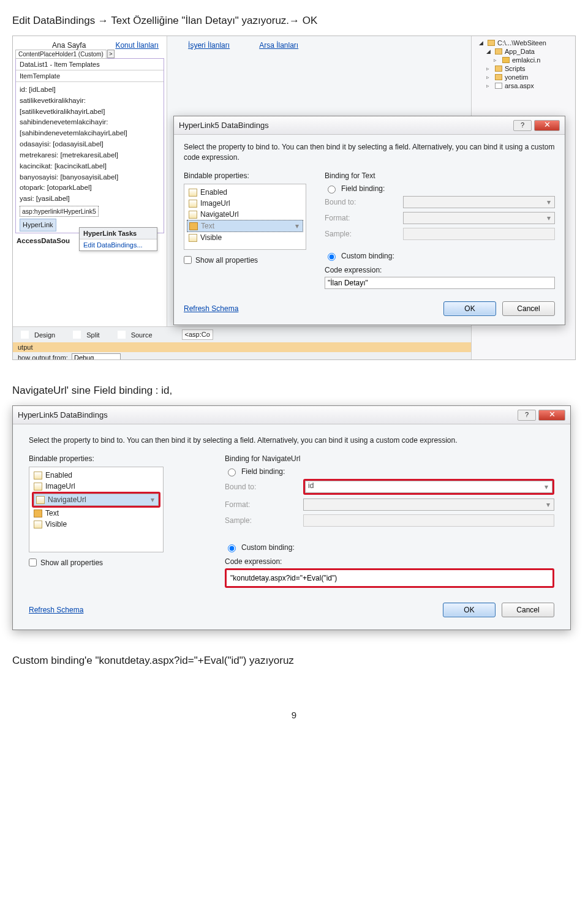  Describe the element at coordinates (137, 45) in the screenshot. I see `tab-konut: Konut İlanları` at that location.